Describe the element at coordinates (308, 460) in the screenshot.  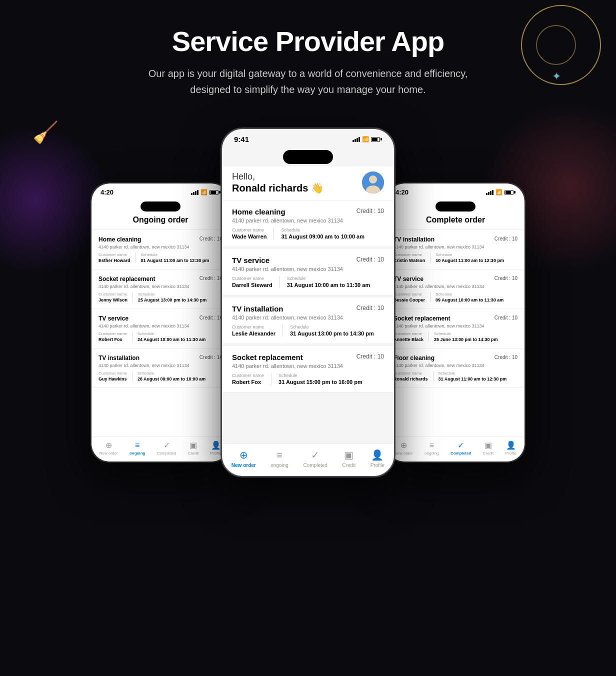
I see `center-bottom-nav: ⊕ New order ≡ ongoing ✓ Completed ▣ Cred…` at that location.